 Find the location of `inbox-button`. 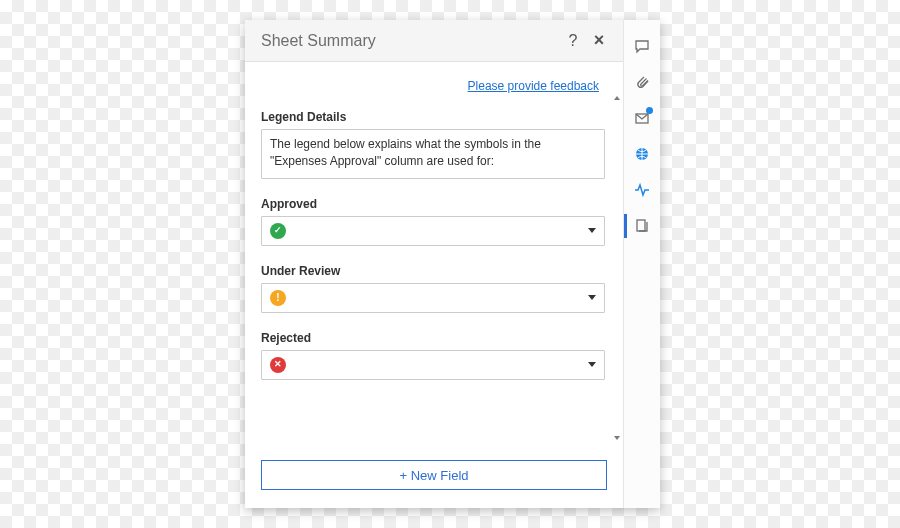

inbox-button is located at coordinates (642, 118).